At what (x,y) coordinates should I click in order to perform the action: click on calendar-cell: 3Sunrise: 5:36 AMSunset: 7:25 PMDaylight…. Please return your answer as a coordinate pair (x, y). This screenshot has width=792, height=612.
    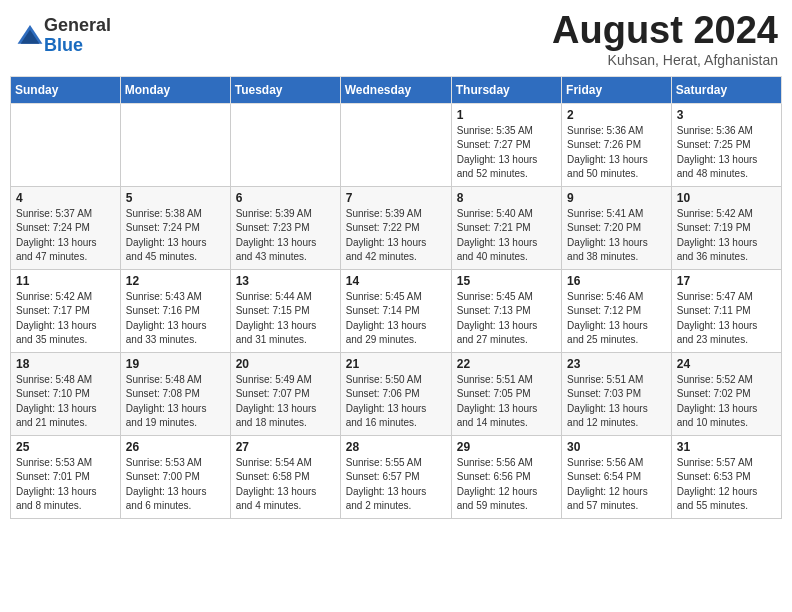
    Looking at the image, I should click on (726, 144).